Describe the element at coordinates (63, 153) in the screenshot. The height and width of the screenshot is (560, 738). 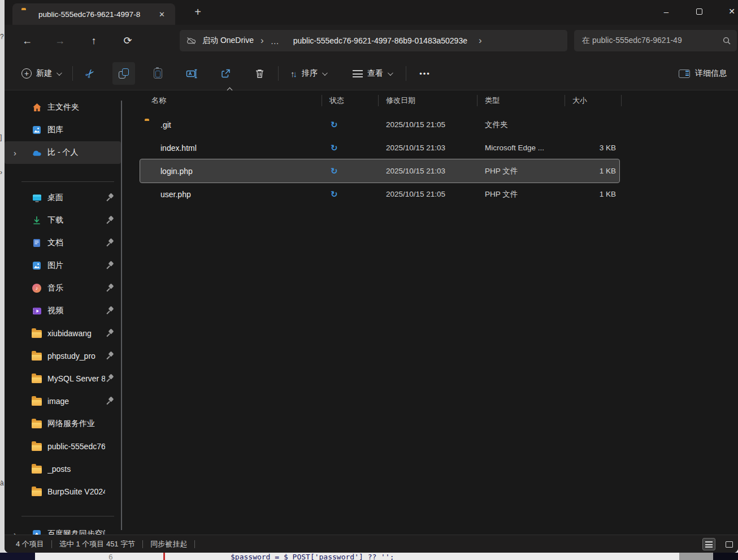
I see `sidebar-item-onedrive-personal: › 比 - 个人` at that location.